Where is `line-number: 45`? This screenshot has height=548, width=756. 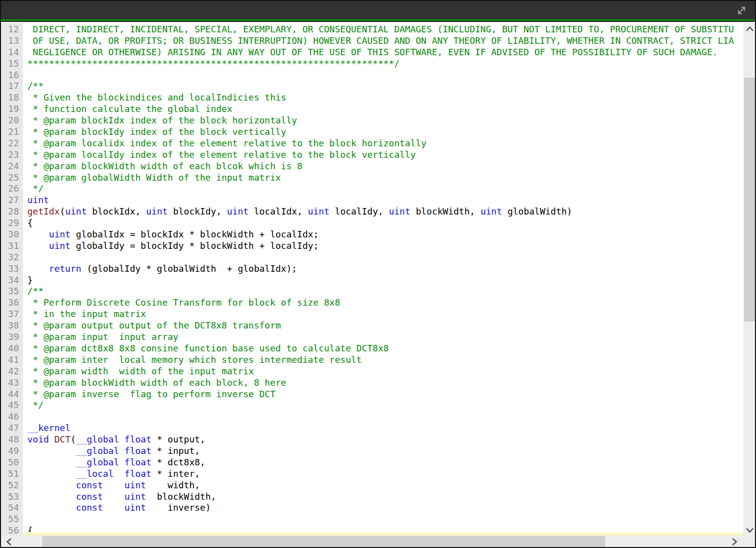
line-number: 45 is located at coordinates (12, 405).